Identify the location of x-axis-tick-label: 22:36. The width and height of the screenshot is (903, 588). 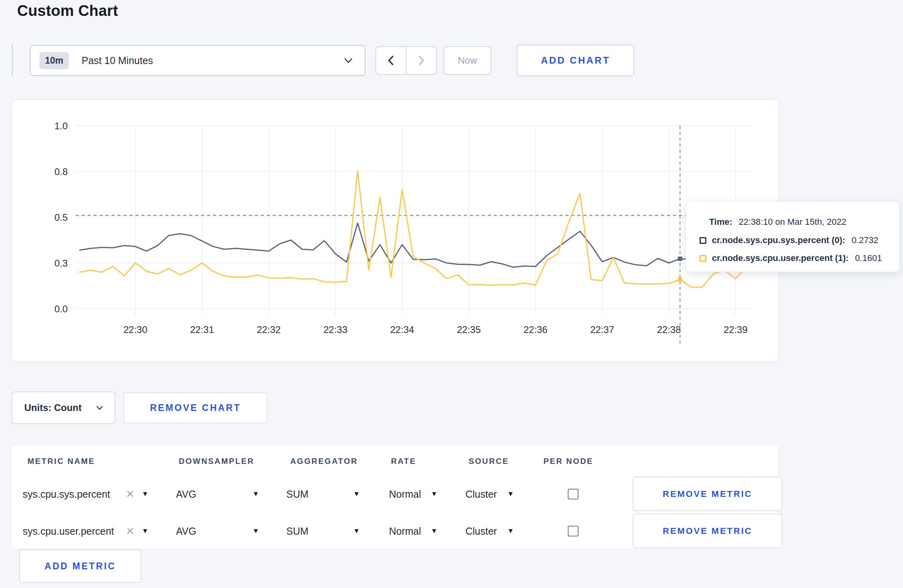
(536, 329).